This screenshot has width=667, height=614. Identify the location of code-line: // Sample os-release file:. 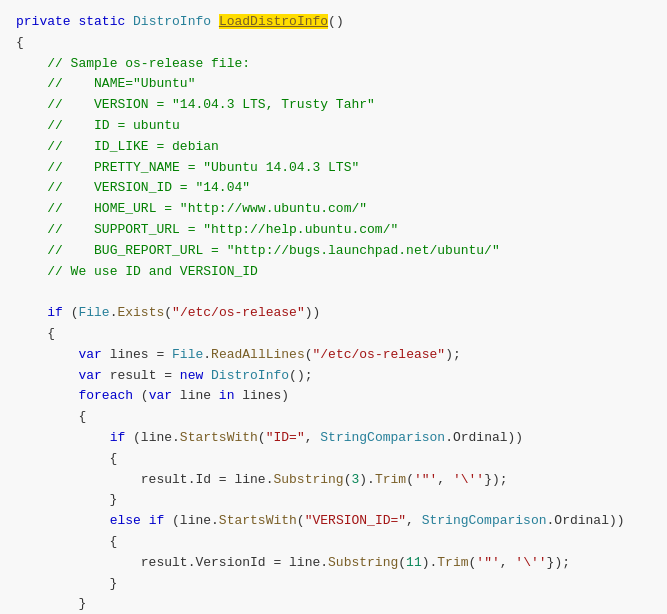
(334, 64).